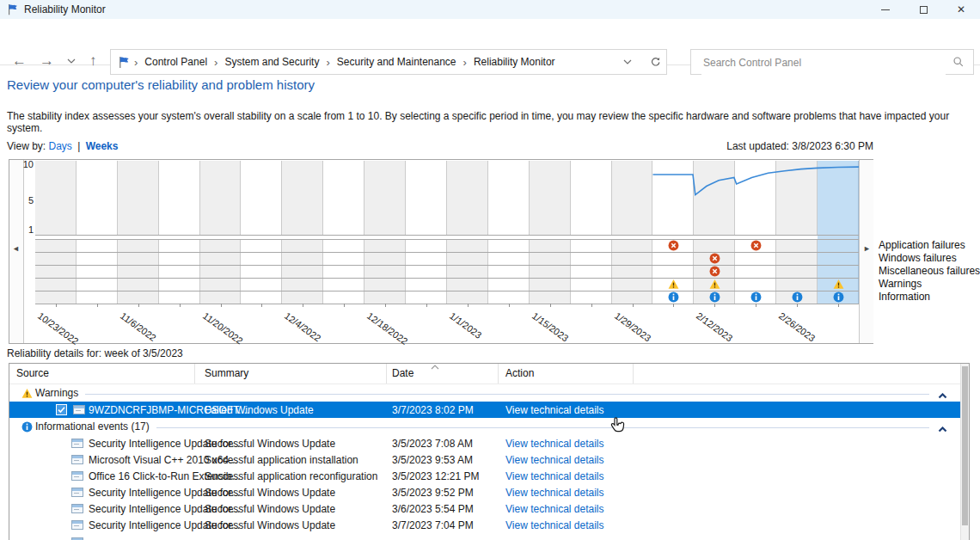 The image size is (980, 540). What do you see at coordinates (959, 62) in the screenshot?
I see `search-icon` at bounding box center [959, 62].